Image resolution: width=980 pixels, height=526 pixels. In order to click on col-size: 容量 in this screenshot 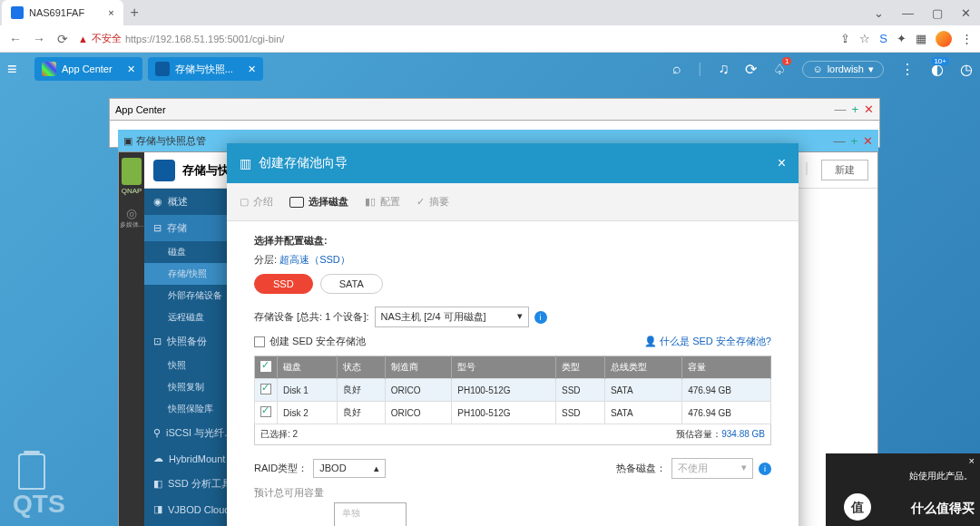, I will do `click(727, 368)`.